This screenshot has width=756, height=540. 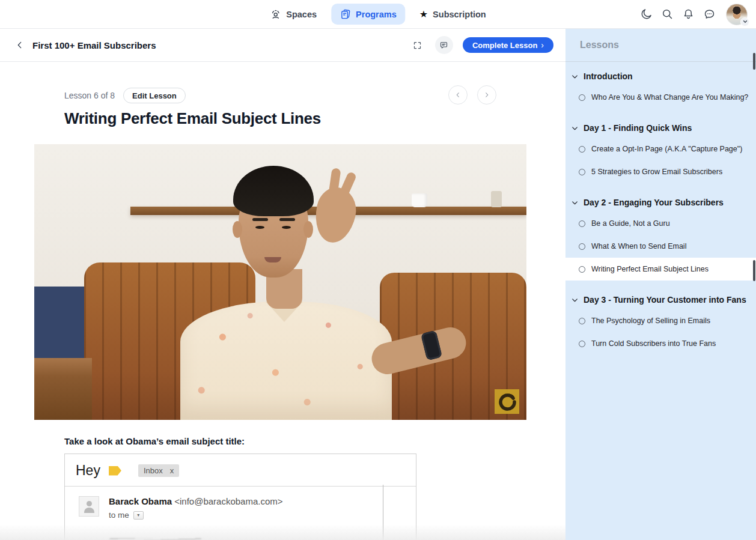 What do you see at coordinates (293, 14) in the screenshot?
I see `nav-tab-spaces: Spaces` at bounding box center [293, 14].